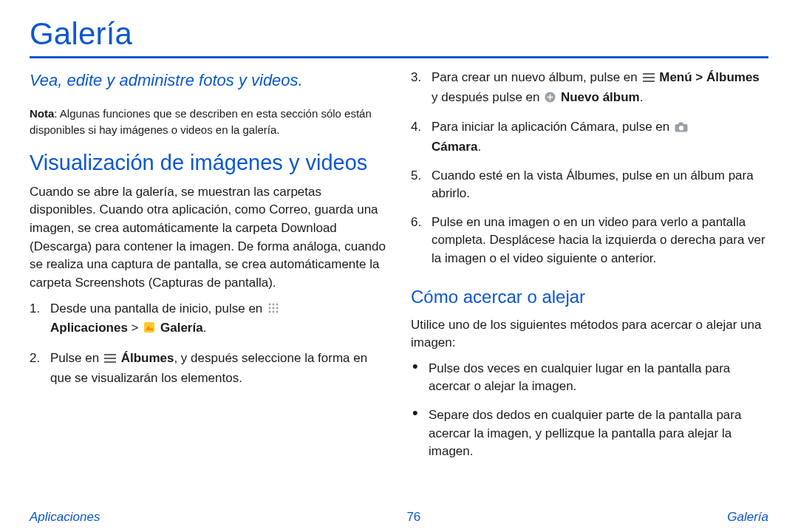 Image resolution: width=798 pixels, height=532 pixels. Describe the element at coordinates (399, 34) in the screenshot. I see `page-title: Galería` at that location.